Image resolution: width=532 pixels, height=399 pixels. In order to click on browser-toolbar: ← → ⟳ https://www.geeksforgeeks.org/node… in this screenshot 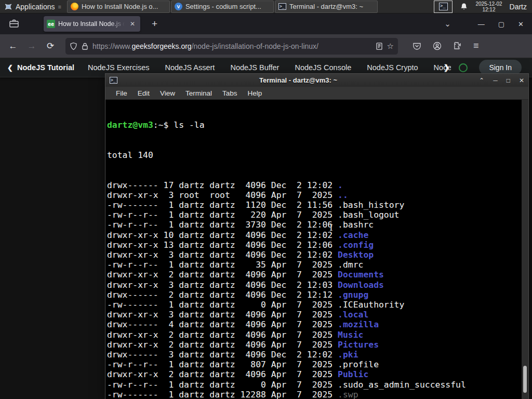, I will do `click(266, 46)`.